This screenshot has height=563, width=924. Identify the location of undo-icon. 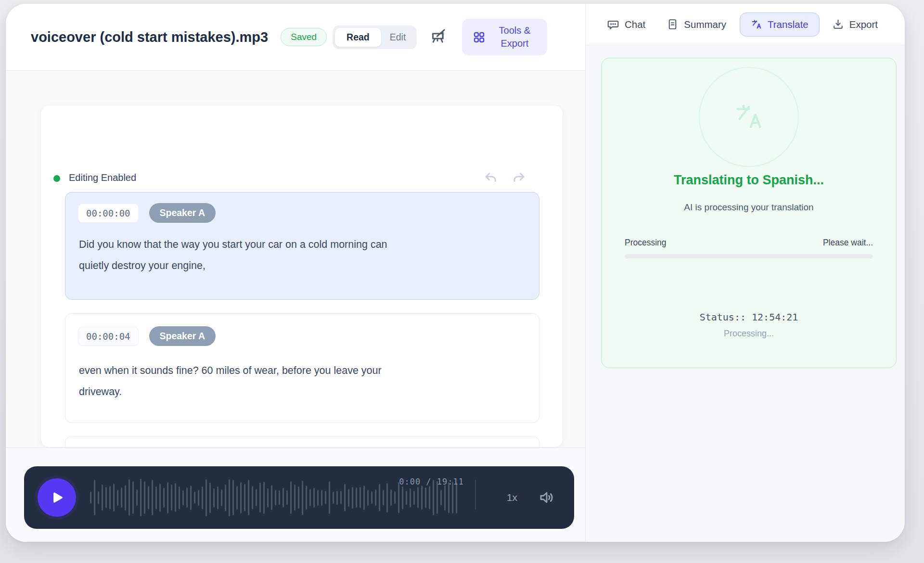
(491, 178).